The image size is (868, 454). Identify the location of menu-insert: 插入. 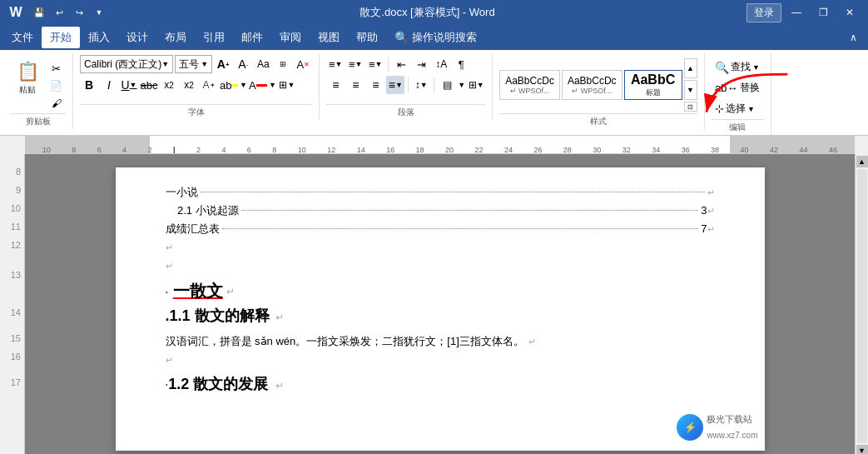
(99, 37).